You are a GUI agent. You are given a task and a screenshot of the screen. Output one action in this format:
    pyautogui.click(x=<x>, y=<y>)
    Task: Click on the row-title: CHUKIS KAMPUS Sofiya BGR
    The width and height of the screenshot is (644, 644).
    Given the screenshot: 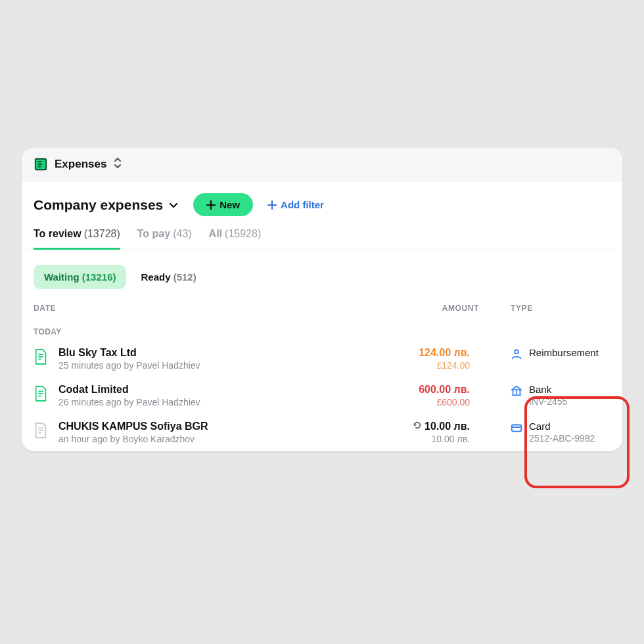 What is the action you would take?
    pyautogui.click(x=194, y=426)
    